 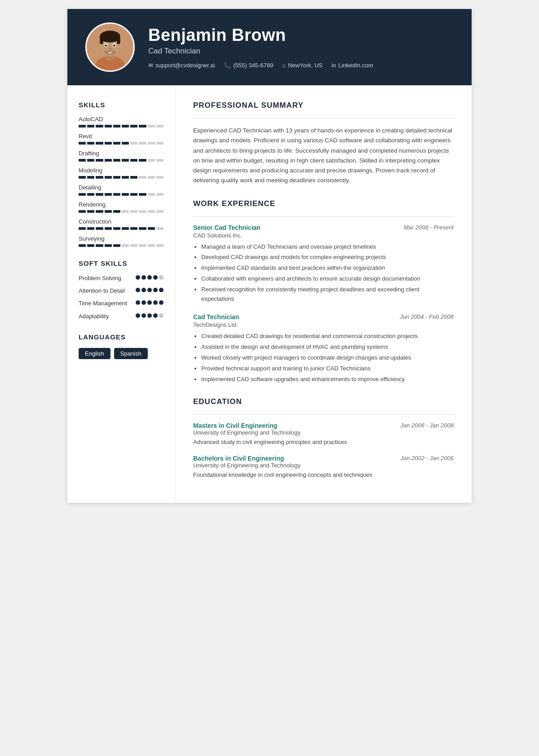 I want to click on soft-skill-item: Time Management, so click(x=121, y=303).